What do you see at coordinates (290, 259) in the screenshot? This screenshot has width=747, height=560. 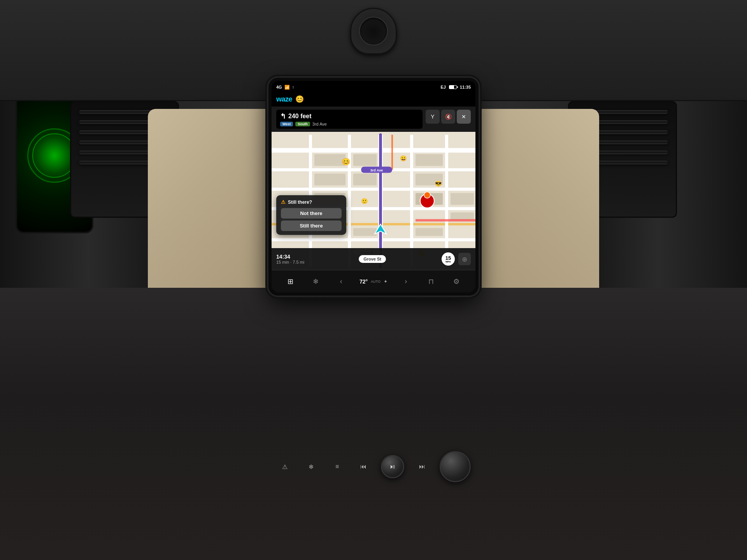 I see `eta-info: 14:34 15 min · 7.5 mi` at bounding box center [290, 259].